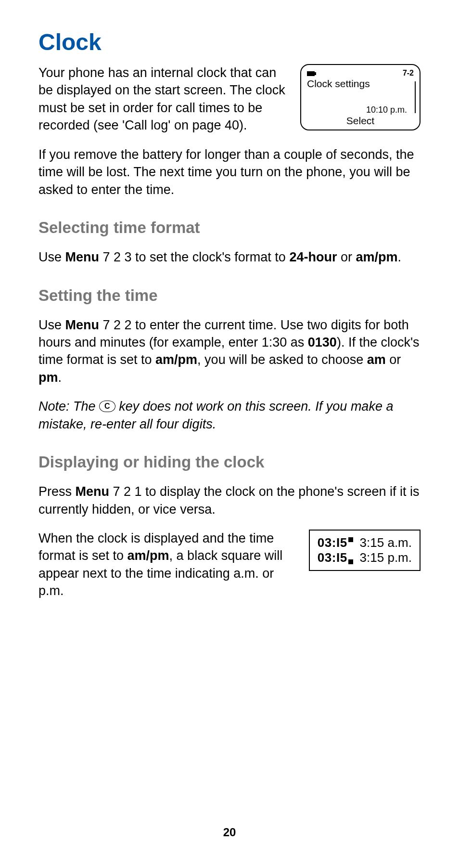  I want to click on text: , you will be asked to choose, so click(282, 360).